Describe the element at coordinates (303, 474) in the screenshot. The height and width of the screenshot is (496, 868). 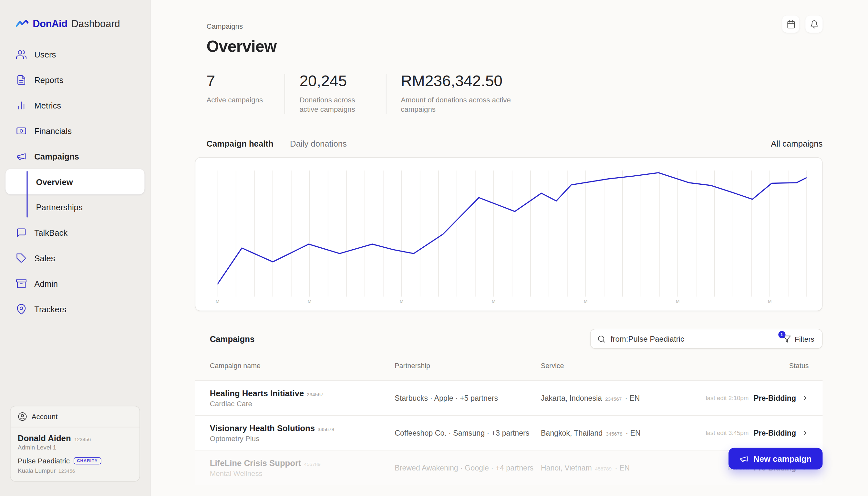
I see `campaign-category: Mental Wellness` at that location.